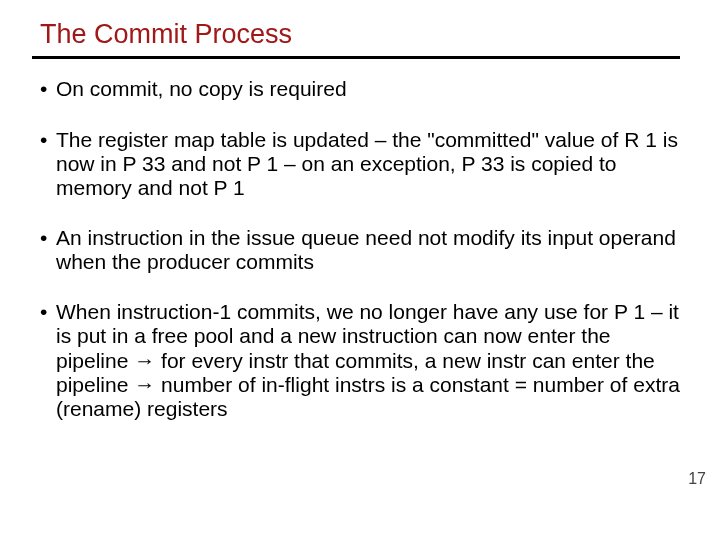  I want to click on bullet-text: An instruction in the issue queue need n…, so click(368, 250).